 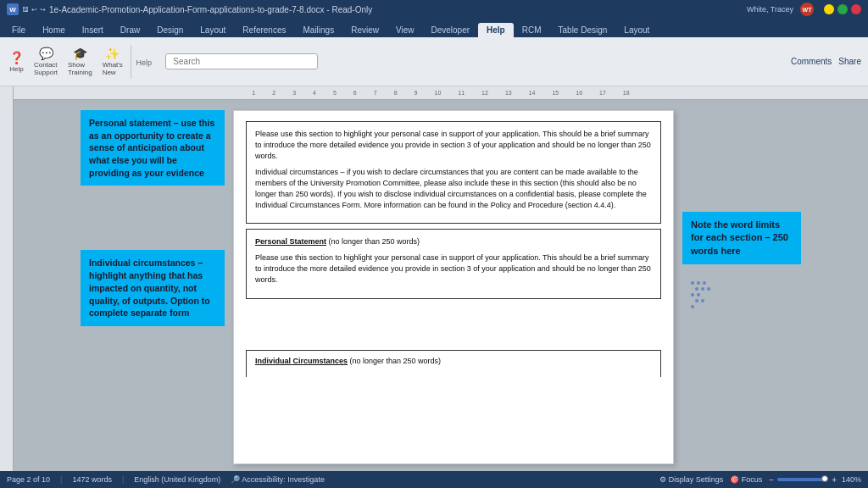 What do you see at coordinates (112, 53) in the screenshot?
I see `whats-new-icon: ✨` at bounding box center [112, 53].